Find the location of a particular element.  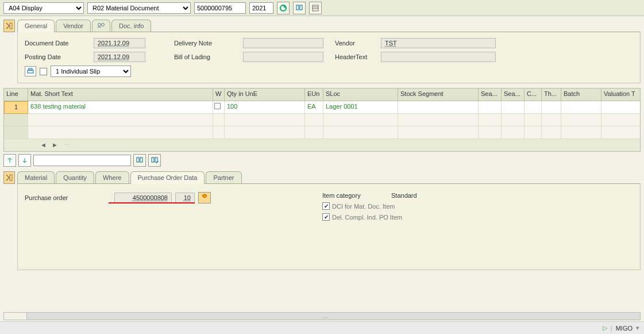

status-bar: ▷ | MIGO ▾ is located at coordinates (322, 328).